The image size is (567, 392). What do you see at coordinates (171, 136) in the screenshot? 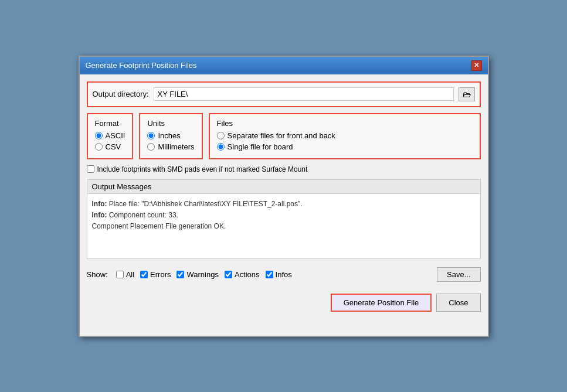
I see `units-inches-row: Inches` at bounding box center [171, 136].